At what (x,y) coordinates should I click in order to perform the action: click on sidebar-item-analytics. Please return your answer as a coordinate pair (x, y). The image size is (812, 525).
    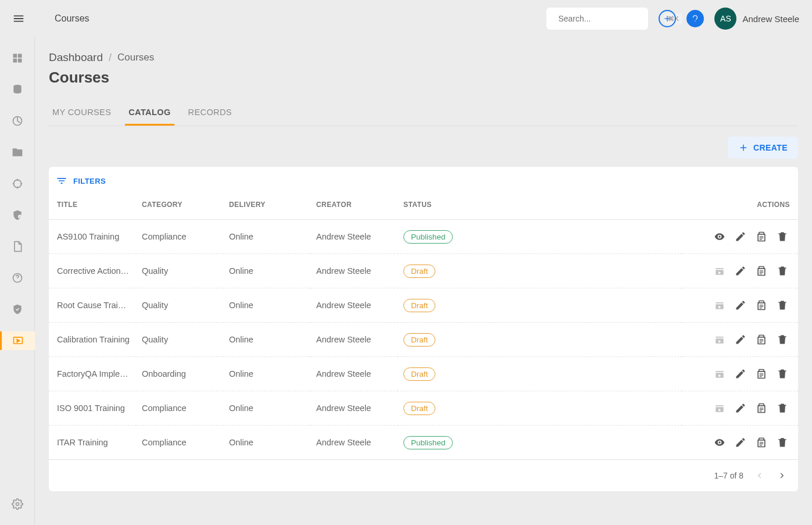
    Looking at the image, I should click on (17, 121).